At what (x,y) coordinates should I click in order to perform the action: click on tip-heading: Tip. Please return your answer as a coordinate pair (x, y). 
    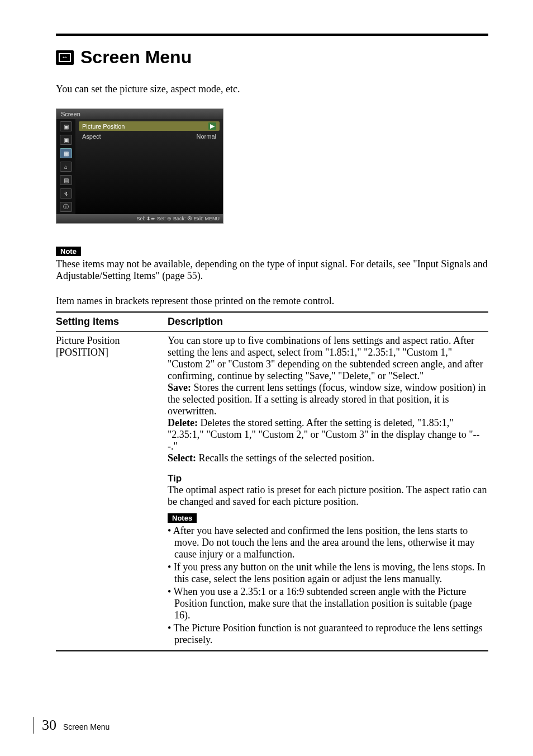
    Looking at the image, I should click on (328, 479).